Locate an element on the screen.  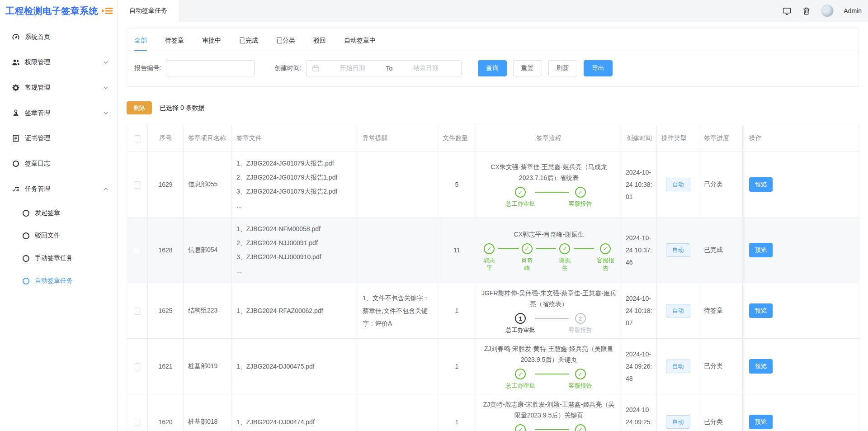
selected-count-text: 已选择 0 条数据 is located at coordinates (182, 108).